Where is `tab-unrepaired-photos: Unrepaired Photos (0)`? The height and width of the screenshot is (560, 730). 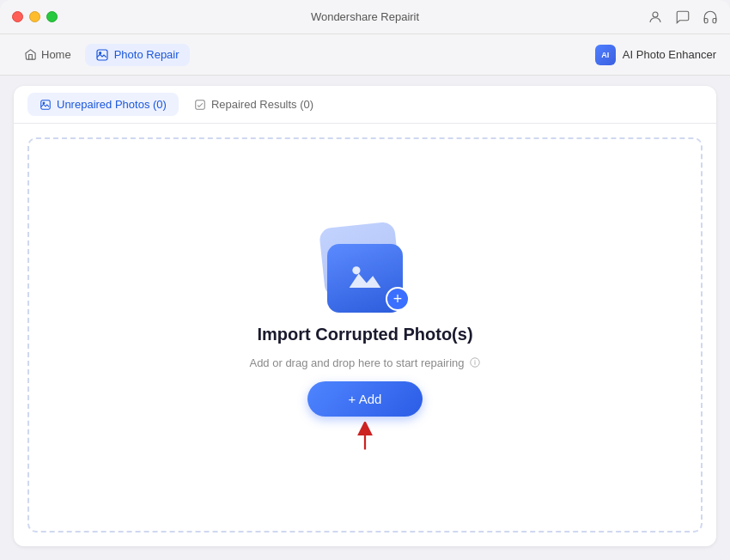
tab-unrepaired-photos: Unrepaired Photos (0) is located at coordinates (103, 105).